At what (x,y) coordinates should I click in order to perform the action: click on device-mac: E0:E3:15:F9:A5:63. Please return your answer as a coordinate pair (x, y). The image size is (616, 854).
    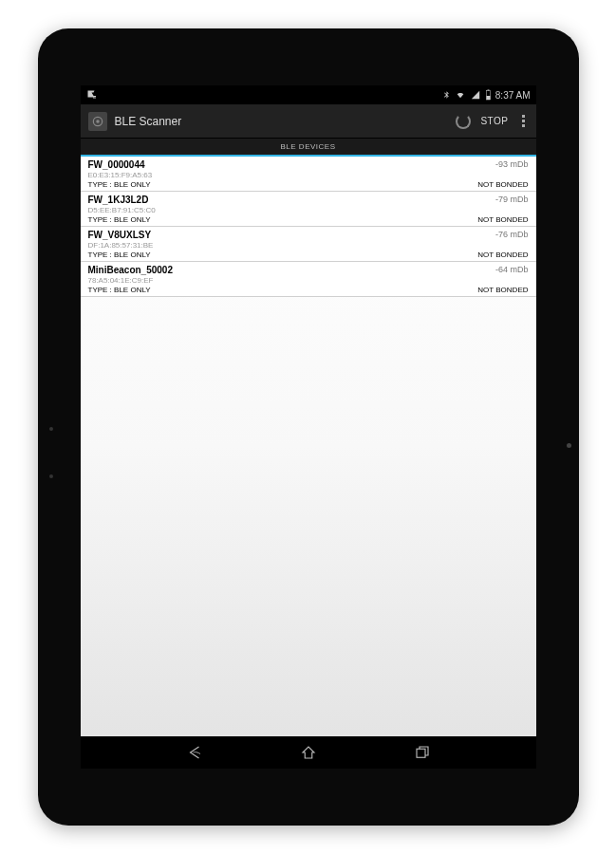
    Looking at the image, I should click on (308, 175).